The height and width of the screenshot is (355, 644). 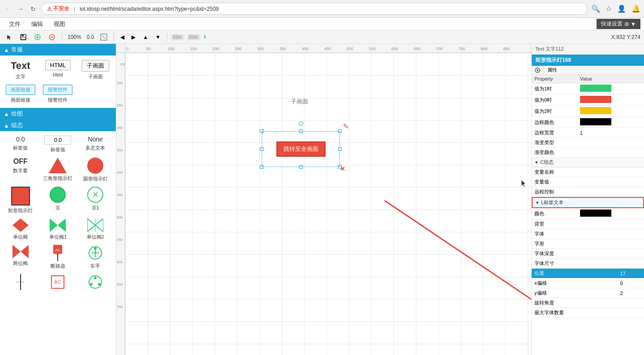 What do you see at coordinates (58, 266) in the screenshot?
I see `breaker-label: 断路器` at bounding box center [58, 266].